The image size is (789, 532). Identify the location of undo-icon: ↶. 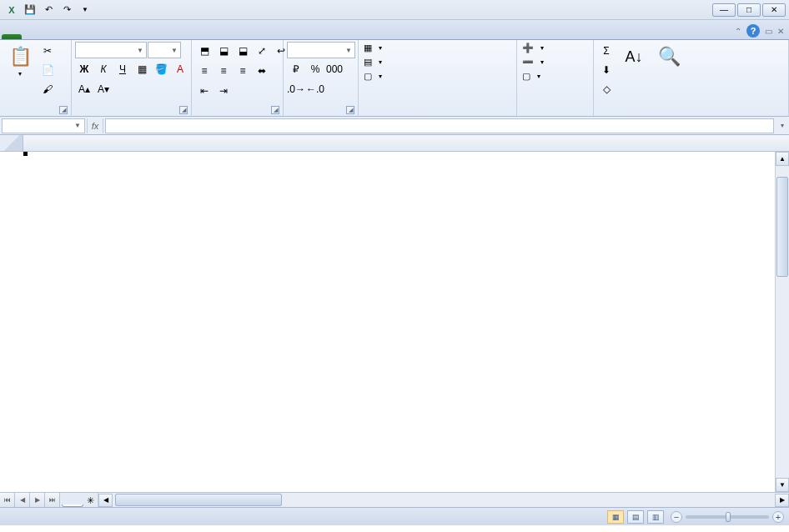
(48, 10).